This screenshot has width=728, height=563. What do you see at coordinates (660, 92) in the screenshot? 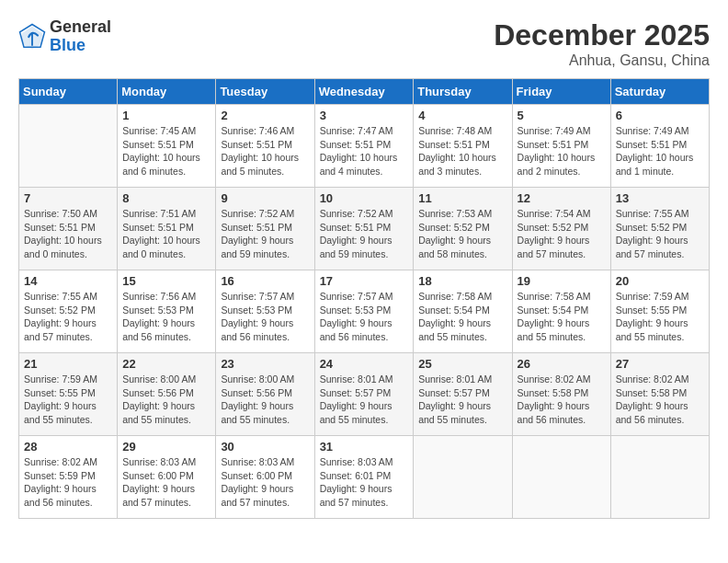
I see `column-header-saturday: Saturday` at bounding box center [660, 92].